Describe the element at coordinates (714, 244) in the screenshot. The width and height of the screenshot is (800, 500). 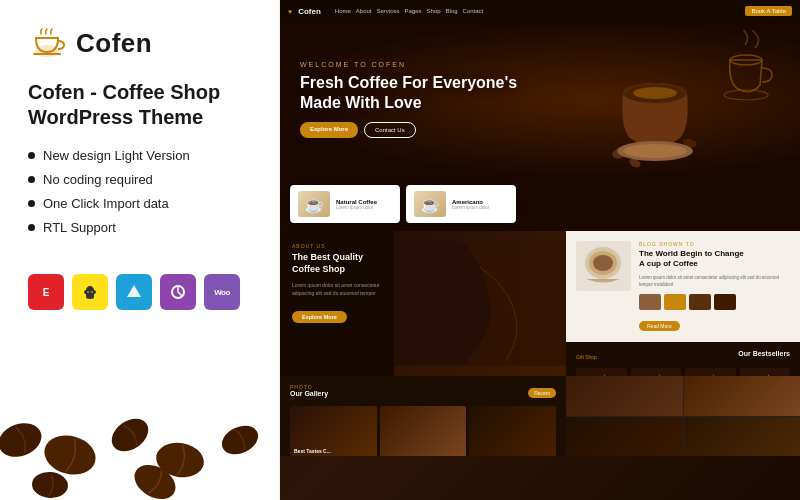
I see `blog-label: Blog Shown To` at that location.